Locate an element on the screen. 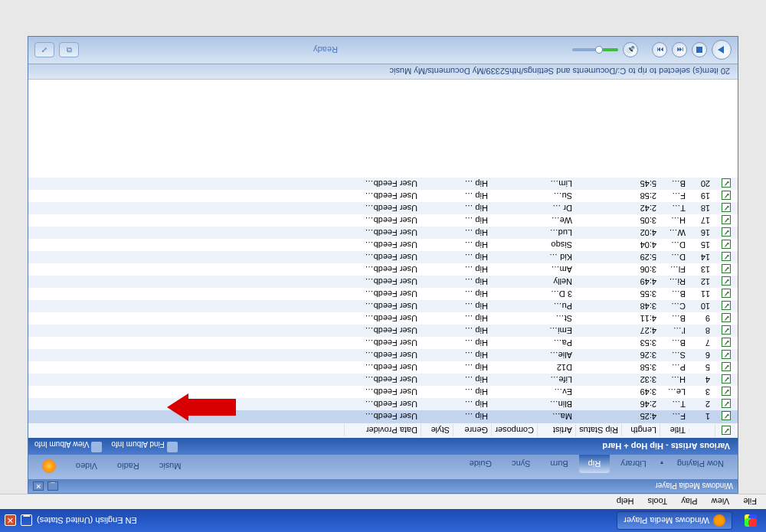 This screenshot has height=532, width=766. col-composer: Composer is located at coordinates (514, 431).